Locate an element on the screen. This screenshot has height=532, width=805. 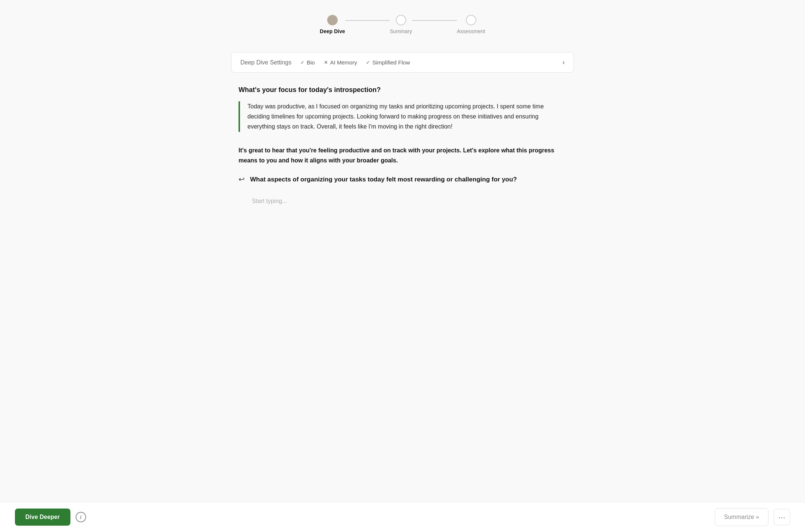
user-response-text: Today was productive, as I focused on or… is located at coordinates (407, 117).